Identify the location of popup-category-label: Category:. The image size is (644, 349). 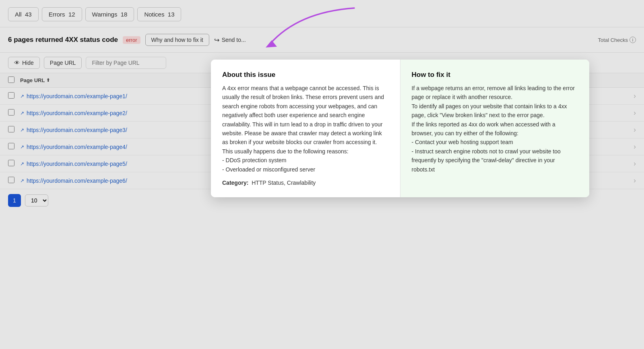
(235, 183).